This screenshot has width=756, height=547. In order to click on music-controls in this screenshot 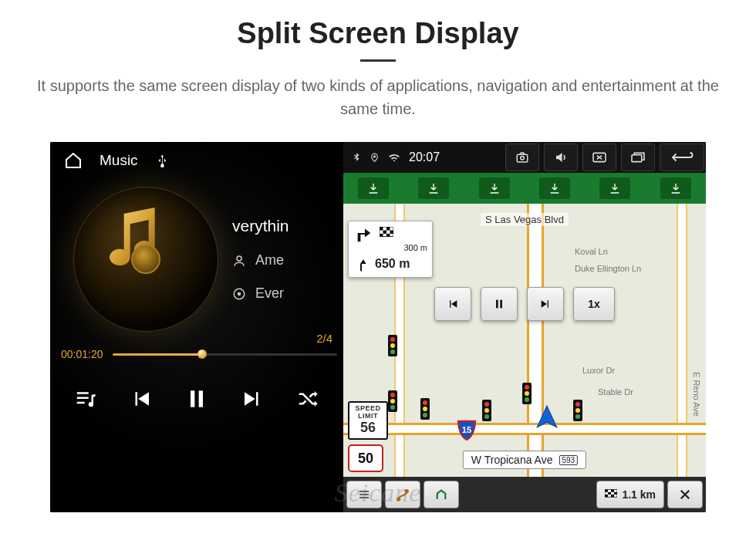, I will do `click(197, 399)`.